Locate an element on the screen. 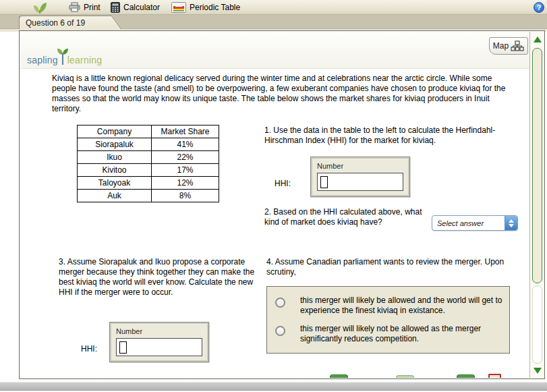 The image size is (547, 392). table-row: Auk 8% is located at coordinates (148, 196).